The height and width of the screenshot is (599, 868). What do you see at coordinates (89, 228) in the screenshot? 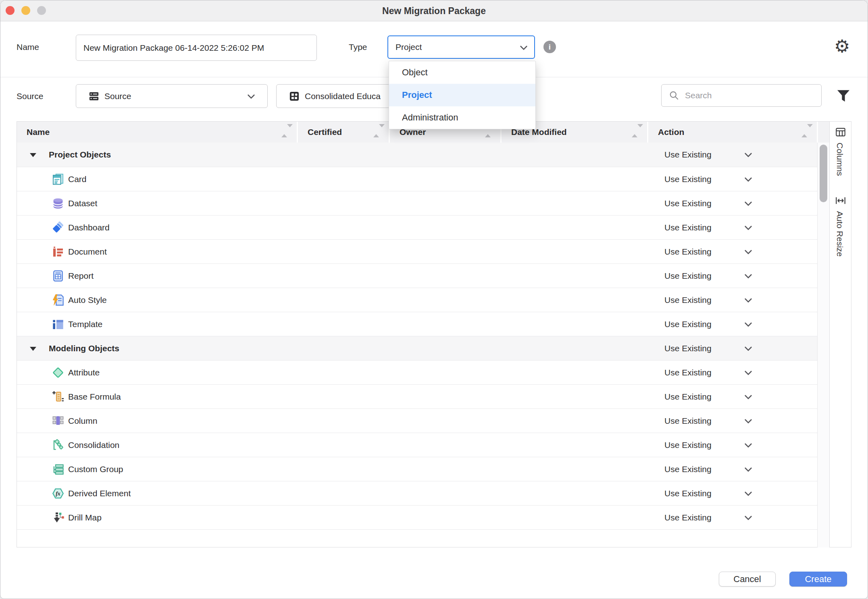
I see `row-label: Dashboard` at bounding box center [89, 228].